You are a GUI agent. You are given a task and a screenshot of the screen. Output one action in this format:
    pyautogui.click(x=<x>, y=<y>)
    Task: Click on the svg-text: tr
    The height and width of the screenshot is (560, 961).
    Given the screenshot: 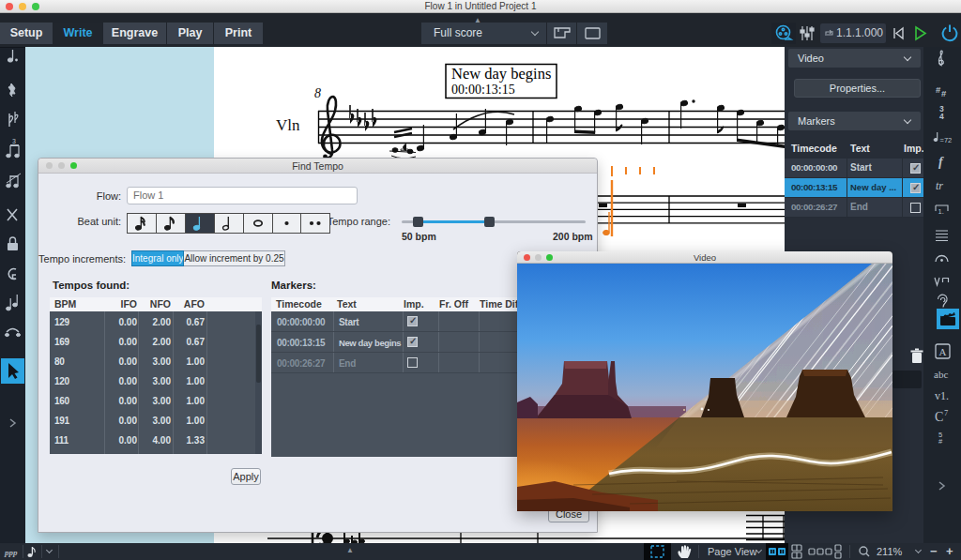 What is the action you would take?
    pyautogui.click(x=939, y=186)
    